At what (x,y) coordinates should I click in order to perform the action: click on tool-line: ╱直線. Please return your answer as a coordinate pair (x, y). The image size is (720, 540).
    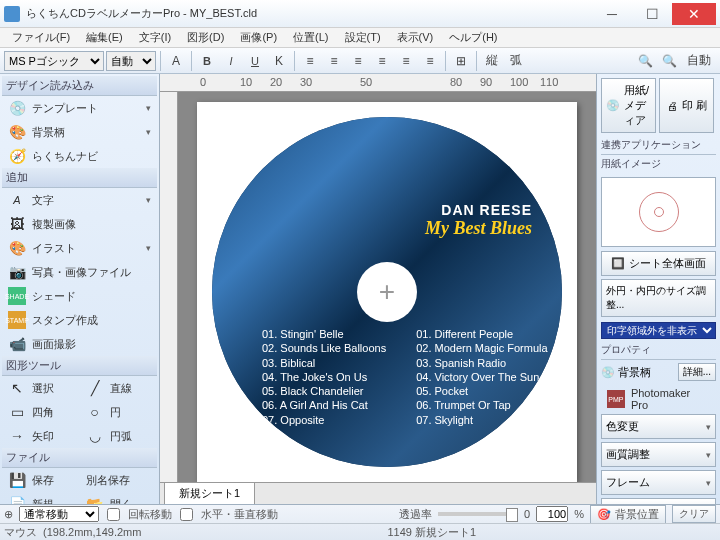
    Looking at the image, I should click on (119, 388).